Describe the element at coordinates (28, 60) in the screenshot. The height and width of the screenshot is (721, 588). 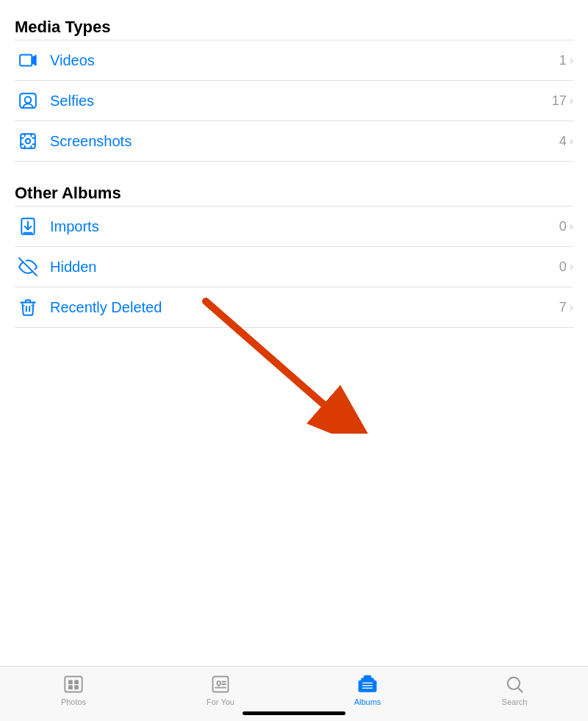
I see `video-icon` at that location.